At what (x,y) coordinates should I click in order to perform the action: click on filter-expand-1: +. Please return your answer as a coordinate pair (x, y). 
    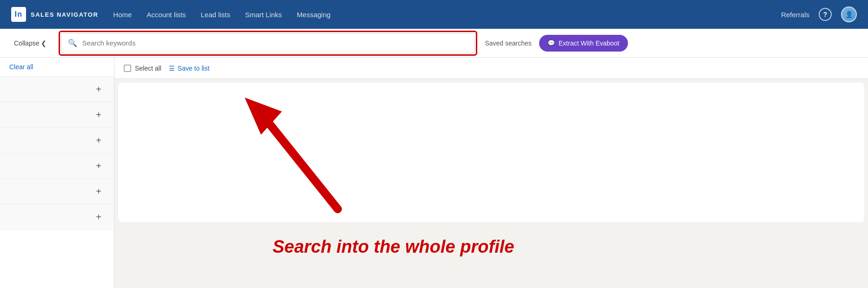
    Looking at the image, I should click on (99, 89).